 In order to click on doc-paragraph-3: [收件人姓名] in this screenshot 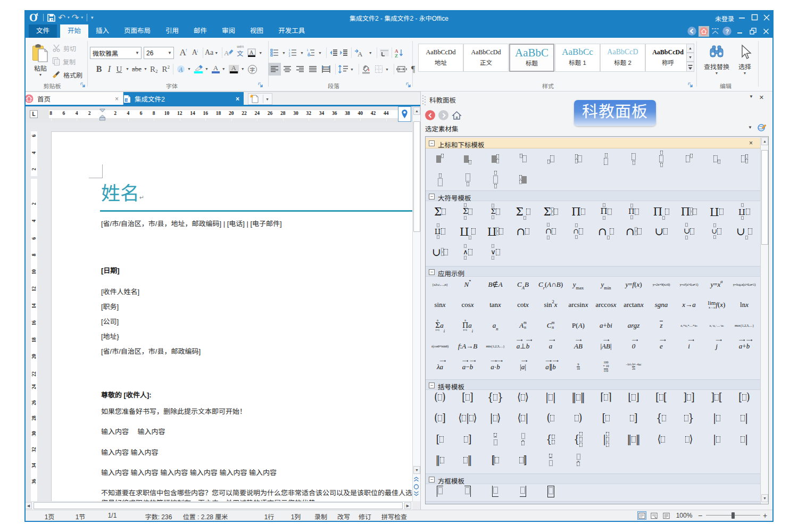, I will do `click(120, 292)`.